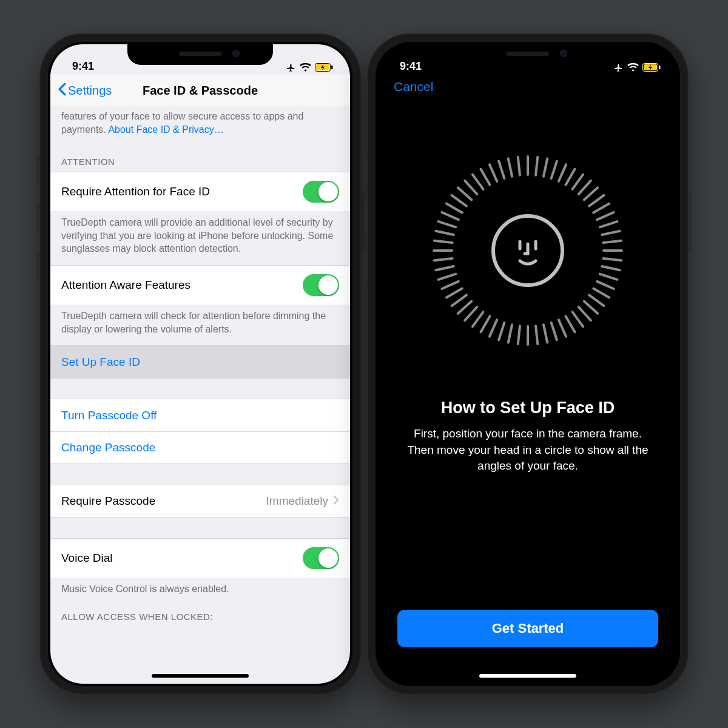 The width and height of the screenshot is (728, 728). I want to click on setup-description: First, position your face in the camera …, so click(528, 450).